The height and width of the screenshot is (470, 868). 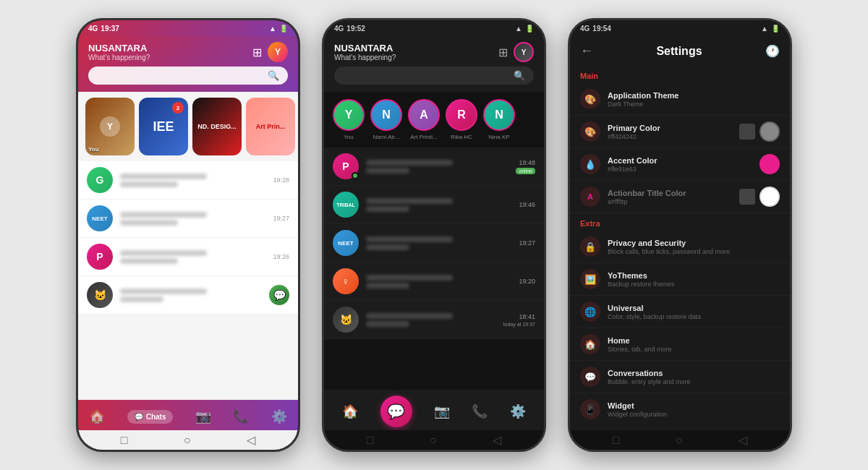 I want to click on dark-fab: 💬, so click(x=396, y=411).